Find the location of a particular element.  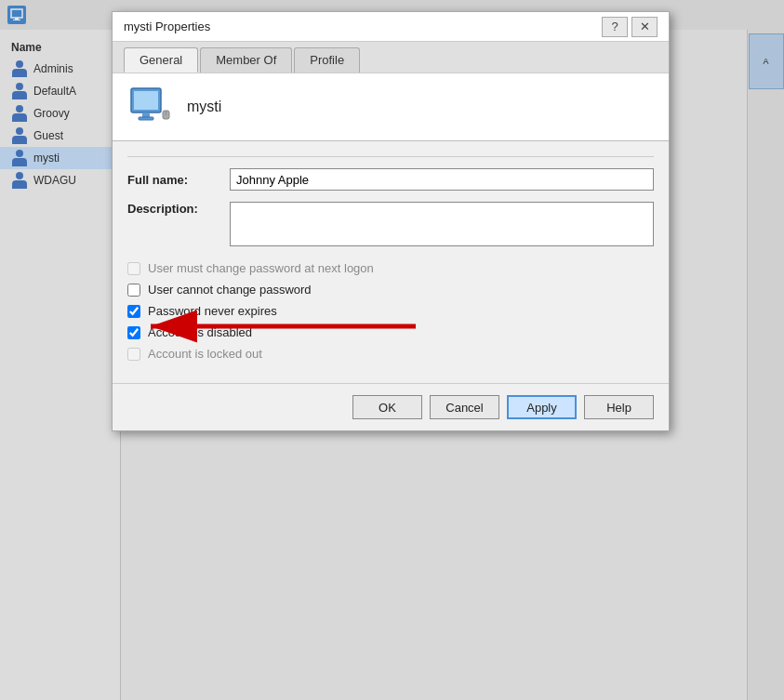

locked-out-label: Account is locked out is located at coordinates (205, 353).